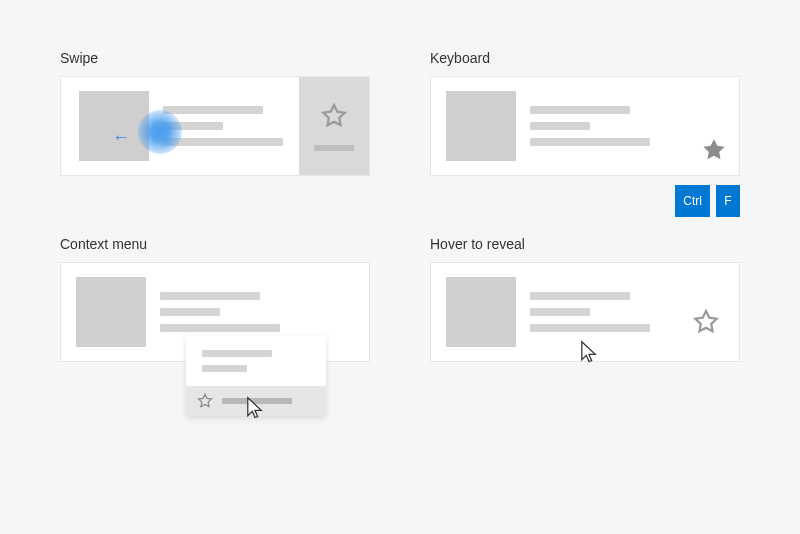 The height and width of the screenshot is (534, 800). I want to click on section-swipe: Swipe ←, so click(215, 113).